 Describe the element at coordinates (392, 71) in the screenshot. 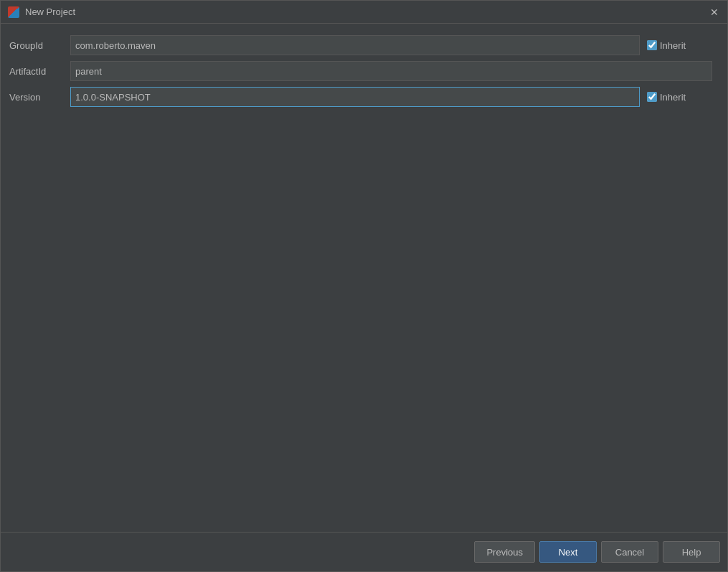

I see `artifact-id-input` at that location.